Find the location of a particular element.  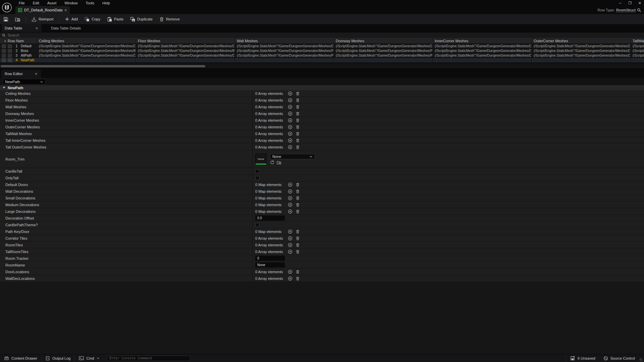

menu-window: Window is located at coordinates (71, 3).